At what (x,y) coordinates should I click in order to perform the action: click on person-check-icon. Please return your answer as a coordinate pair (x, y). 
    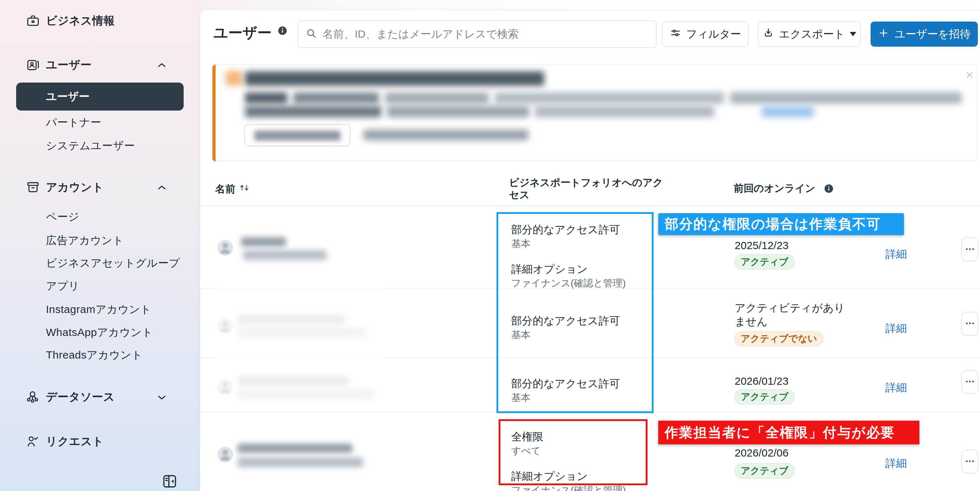
    Looking at the image, I should click on (33, 442).